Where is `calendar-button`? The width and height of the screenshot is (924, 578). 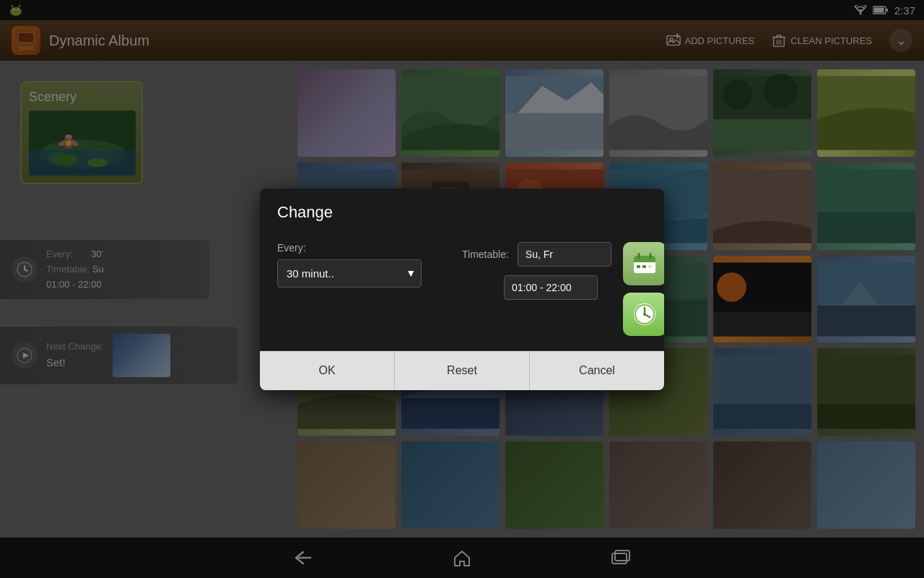
calendar-button is located at coordinates (644, 264).